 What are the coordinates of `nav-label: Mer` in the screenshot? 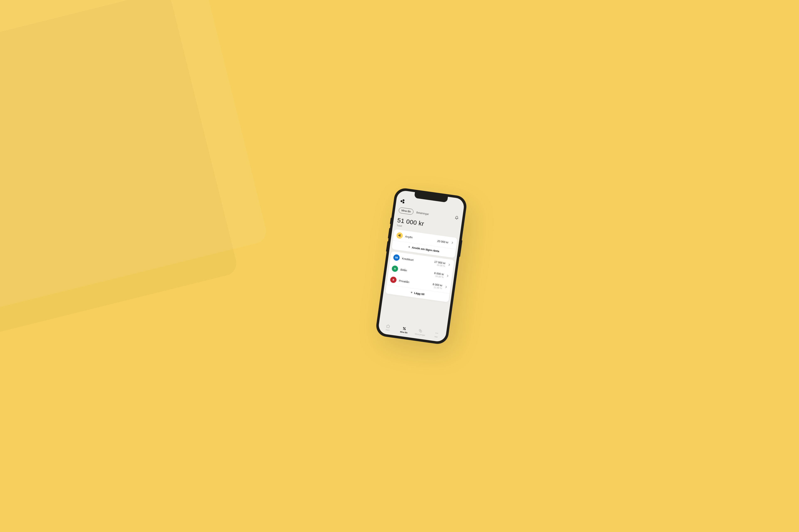 It's located at (436, 337).